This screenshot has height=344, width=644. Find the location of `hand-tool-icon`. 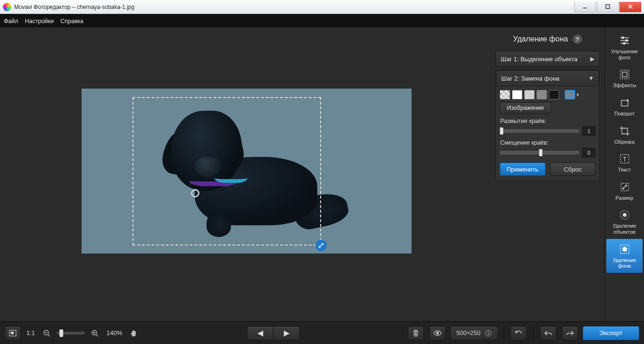

hand-tool-icon is located at coordinates (134, 333).